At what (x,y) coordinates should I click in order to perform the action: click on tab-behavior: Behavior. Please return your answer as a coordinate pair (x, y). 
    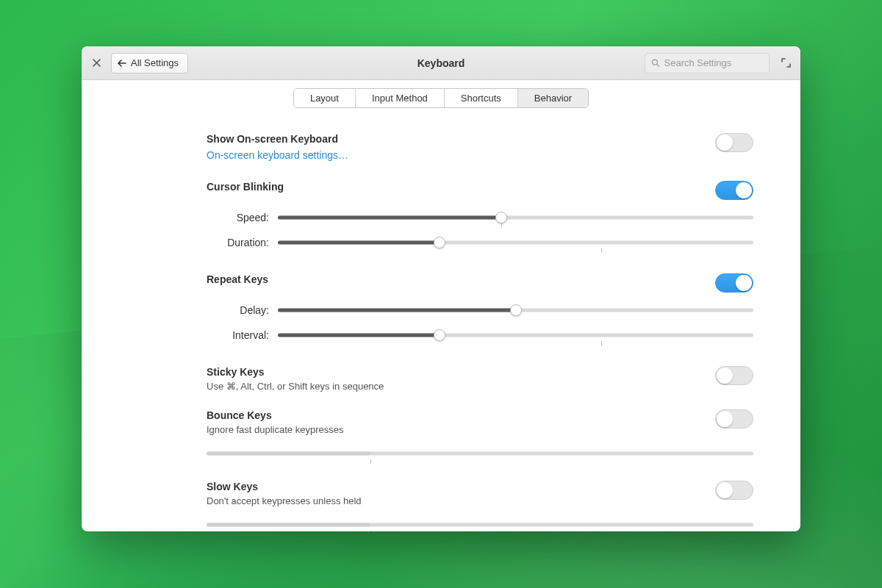
    Looking at the image, I should click on (553, 98).